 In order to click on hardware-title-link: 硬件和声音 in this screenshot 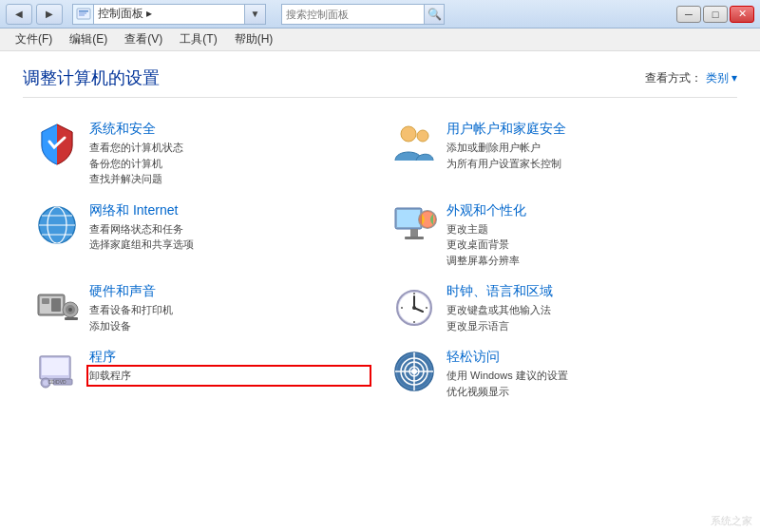, I will do `click(229, 292)`.